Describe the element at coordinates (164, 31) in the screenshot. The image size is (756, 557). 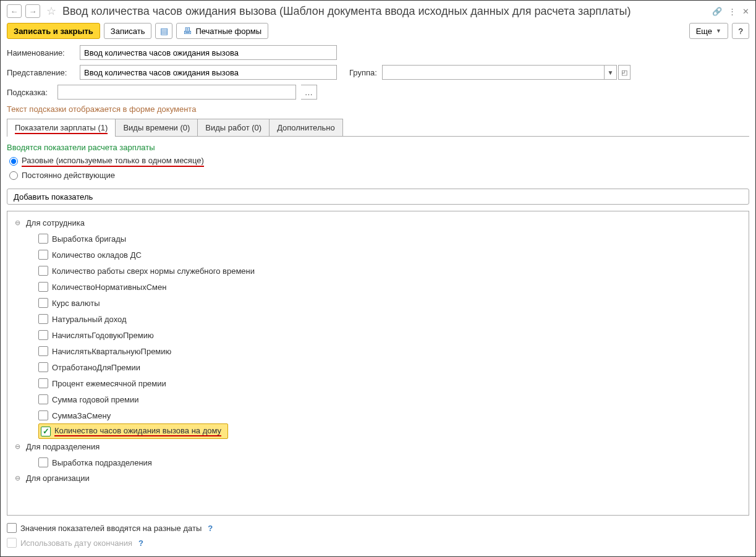
I see `list-button: ▤` at that location.